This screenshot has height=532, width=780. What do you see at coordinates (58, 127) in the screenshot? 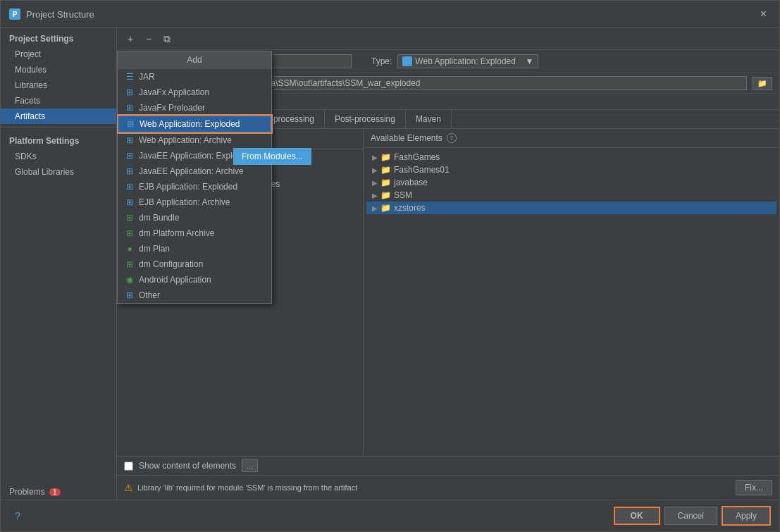
I see `divider` at bounding box center [58, 127].